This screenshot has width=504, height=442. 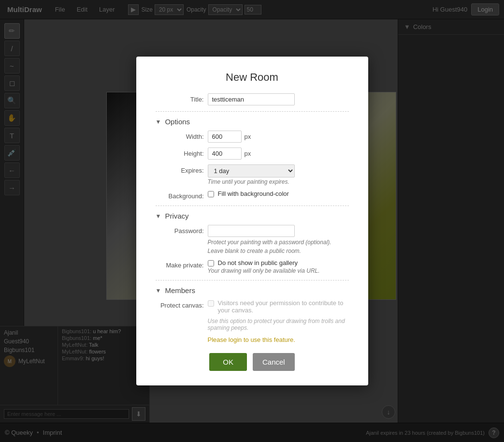 I want to click on password-row: Password: Protect your painting with a p…, so click(x=252, y=240).